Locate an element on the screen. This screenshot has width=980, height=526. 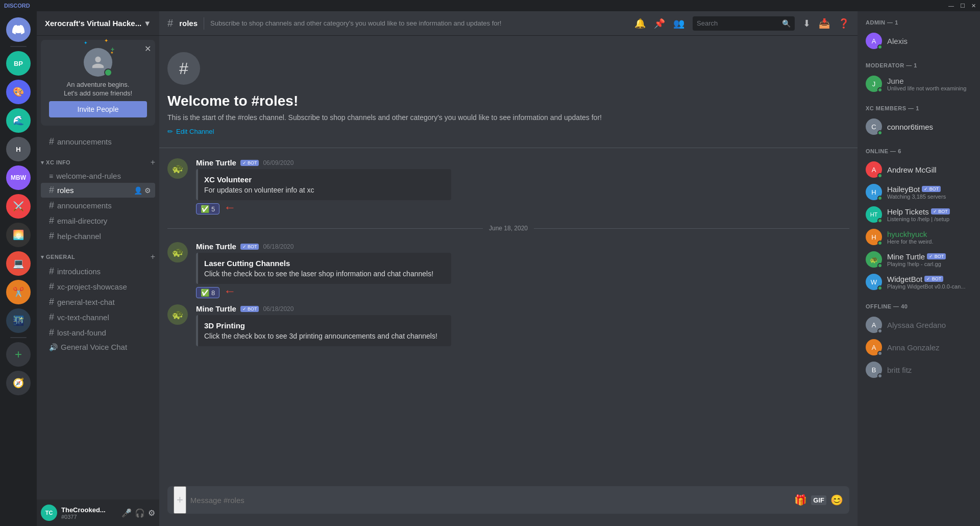
server-icon-s5: 💻 is located at coordinates (18, 264).